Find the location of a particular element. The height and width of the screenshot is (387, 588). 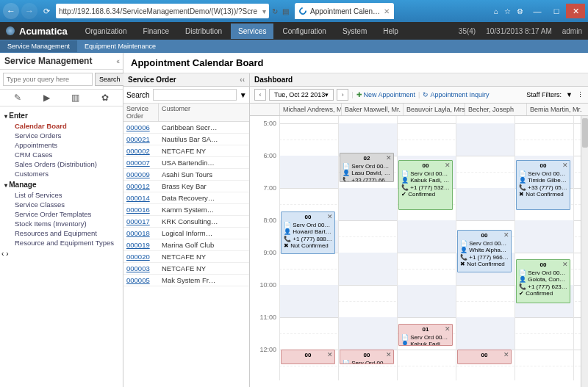

sidebar-collapse-icon: ‹‹ is located at coordinates (118, 62).